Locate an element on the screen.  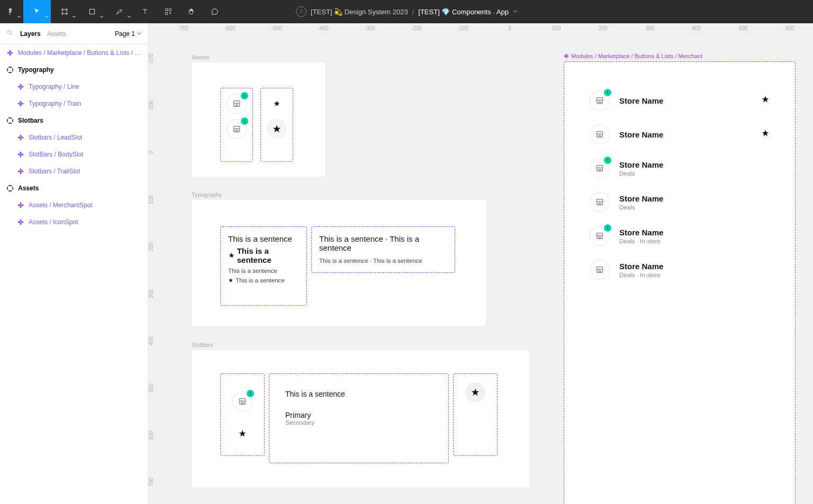
resources-button is located at coordinates (168, 12).